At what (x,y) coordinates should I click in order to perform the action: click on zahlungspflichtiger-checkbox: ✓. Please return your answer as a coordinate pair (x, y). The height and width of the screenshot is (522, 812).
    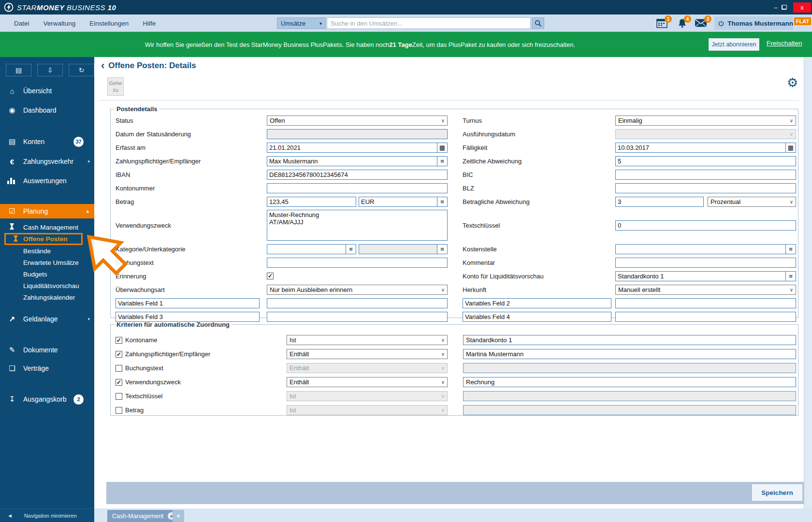
    Looking at the image, I should click on (119, 354).